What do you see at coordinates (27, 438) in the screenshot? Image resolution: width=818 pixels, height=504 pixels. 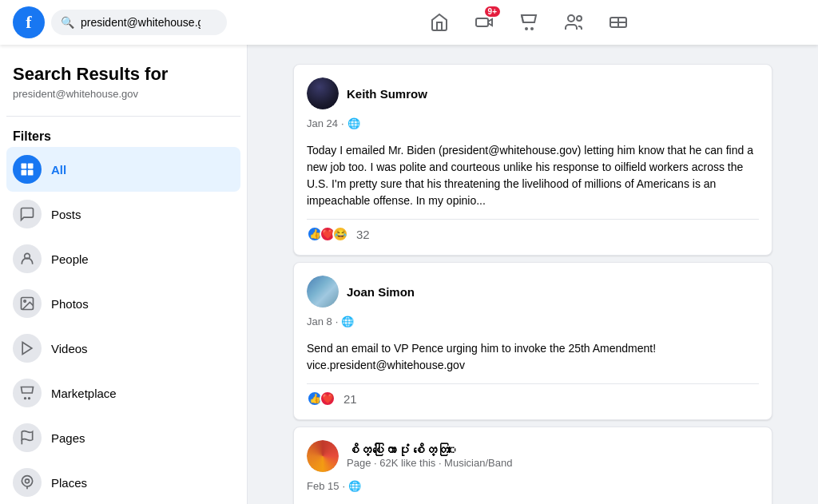 I see `filter-pages-icon` at bounding box center [27, 438].